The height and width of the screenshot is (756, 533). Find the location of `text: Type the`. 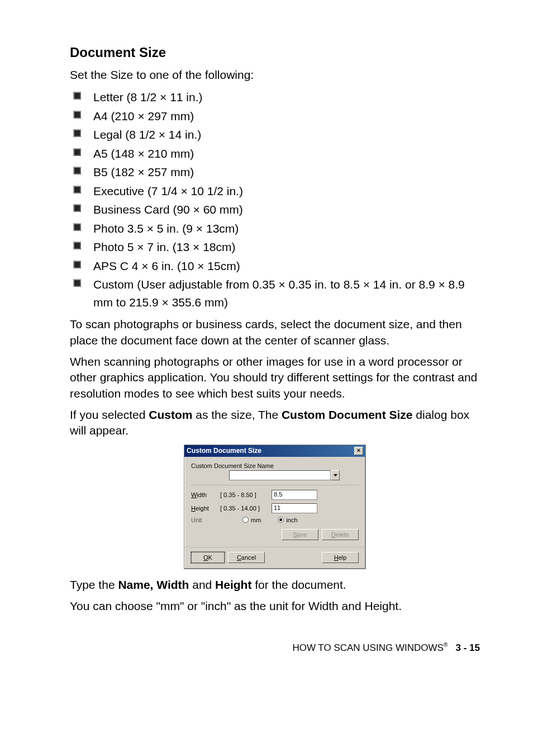

text: Type the is located at coordinates (94, 585).